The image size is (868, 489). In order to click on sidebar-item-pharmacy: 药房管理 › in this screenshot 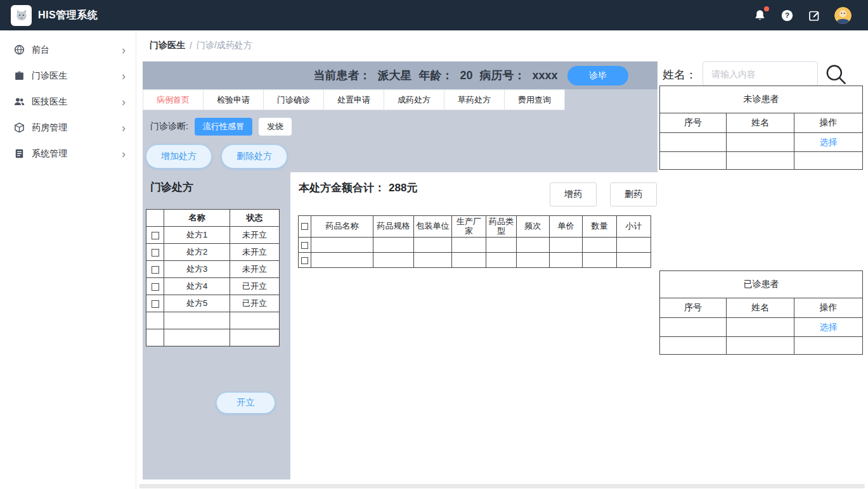, I will do `click(68, 128)`.